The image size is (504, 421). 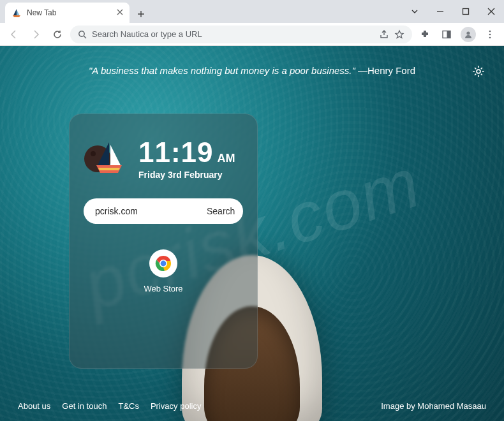 What do you see at coordinates (69, 13) in the screenshot?
I see `tab-title: New Tab` at bounding box center [69, 13].